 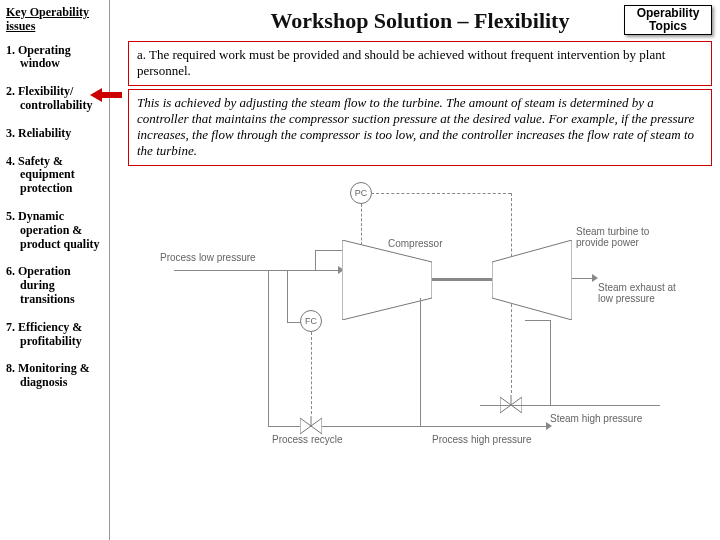 I want to click on fc-controller-icon: FC, so click(x=311, y=321).